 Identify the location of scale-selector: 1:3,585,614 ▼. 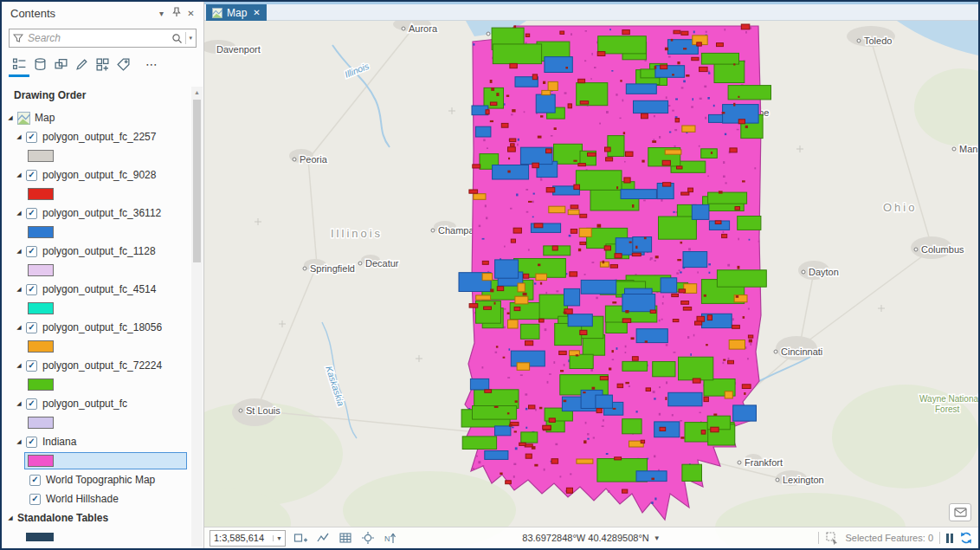
(248, 539).